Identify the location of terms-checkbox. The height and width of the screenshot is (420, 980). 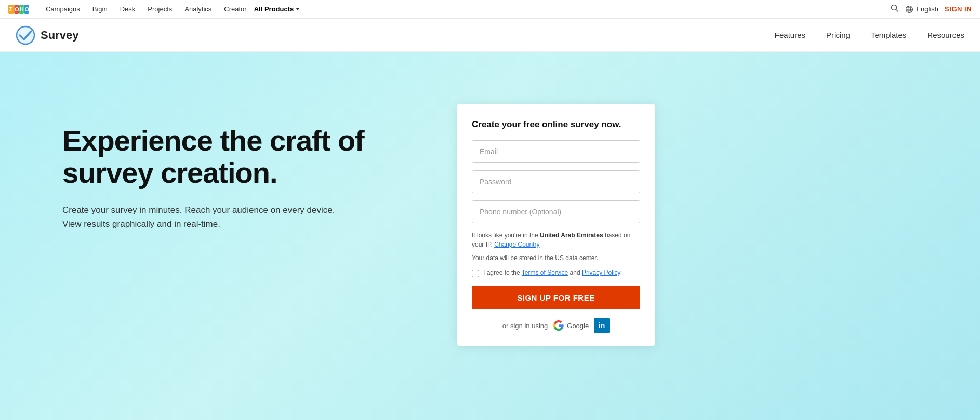
(475, 274).